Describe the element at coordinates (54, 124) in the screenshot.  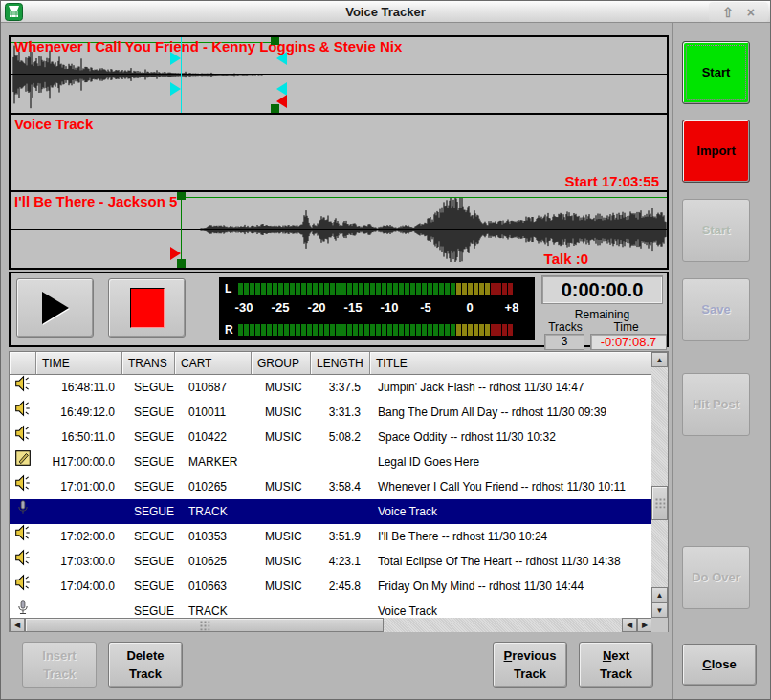
I see `track2-title: Voice Track` at that location.